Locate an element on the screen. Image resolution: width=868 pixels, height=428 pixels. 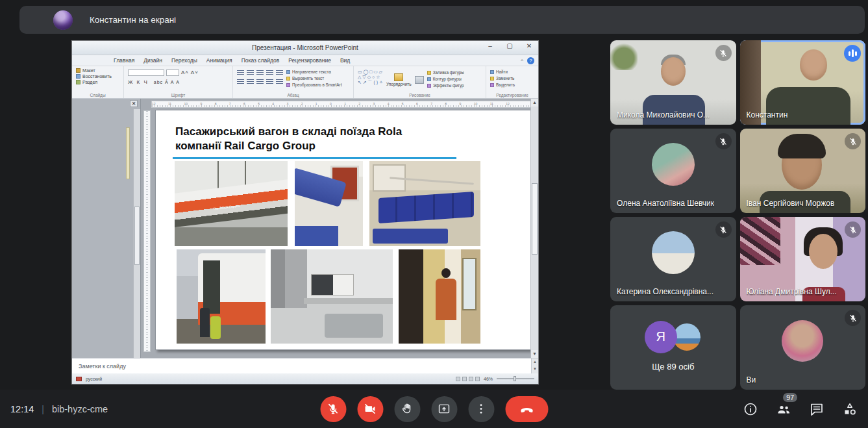
scroll-down-icon: ▼ is located at coordinates (535, 354).